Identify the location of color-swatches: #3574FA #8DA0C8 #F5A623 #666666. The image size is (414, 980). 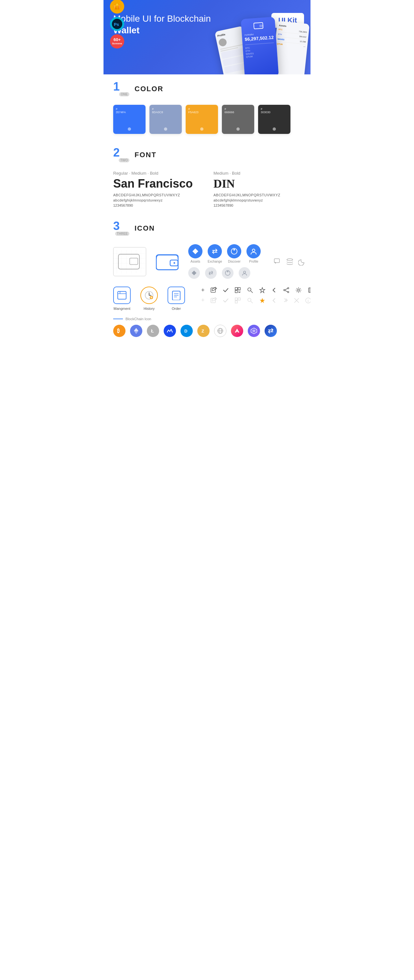
(207, 119).